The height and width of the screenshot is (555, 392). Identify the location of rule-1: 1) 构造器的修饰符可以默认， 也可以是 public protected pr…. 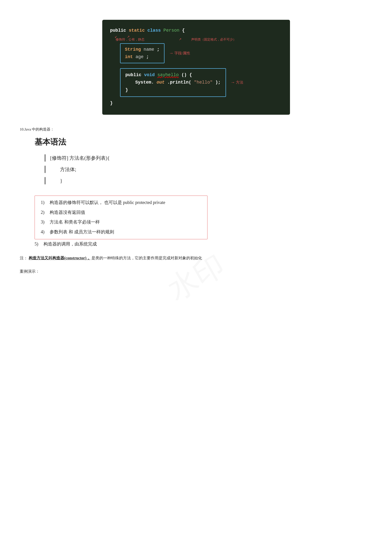
(121, 203).